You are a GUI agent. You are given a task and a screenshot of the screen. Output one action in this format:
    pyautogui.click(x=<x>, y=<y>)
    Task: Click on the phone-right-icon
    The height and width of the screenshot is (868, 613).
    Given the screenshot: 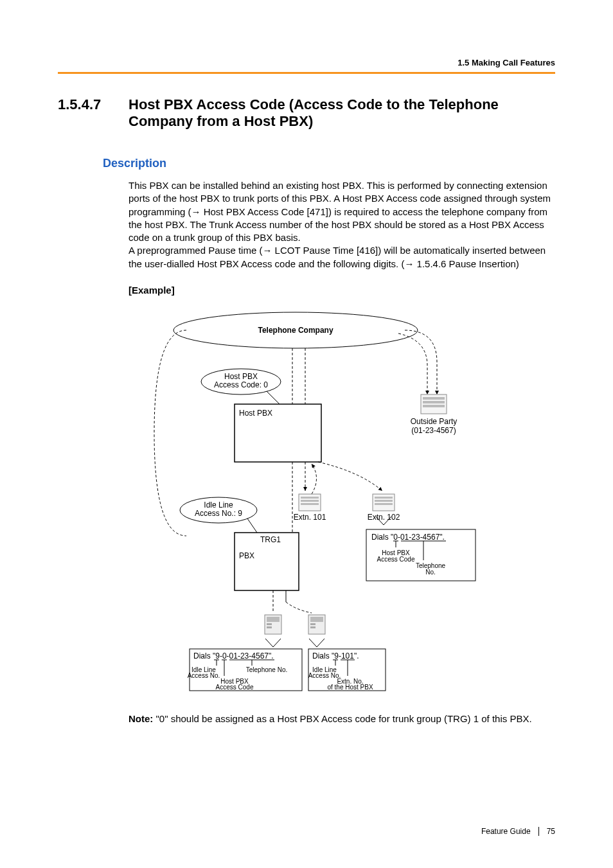 What is the action you would take?
    pyautogui.click(x=317, y=624)
    